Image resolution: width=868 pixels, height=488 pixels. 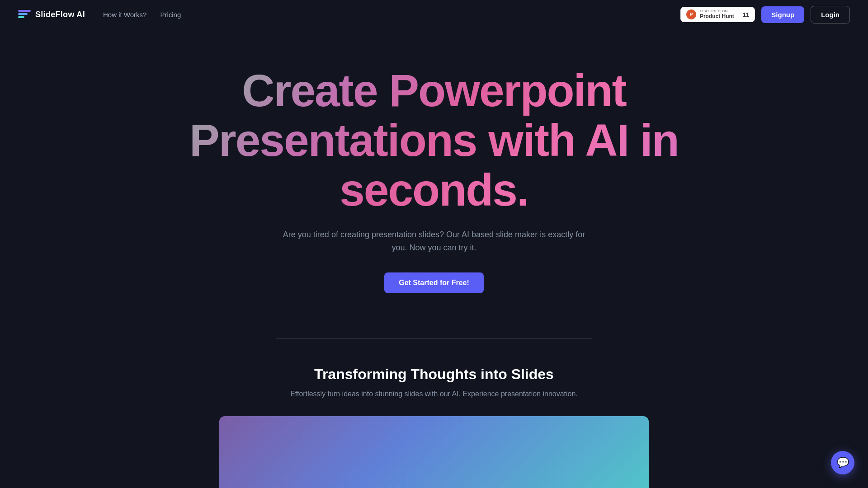 What do you see at coordinates (434, 283) in the screenshot?
I see `cta-button: Get Started for Free!` at bounding box center [434, 283].